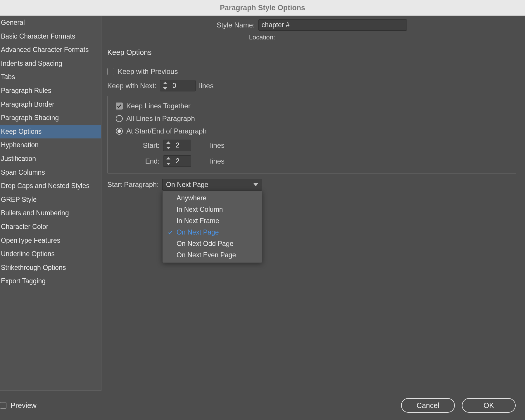  Describe the element at coordinates (51, 64) in the screenshot. I see `sidebar-item-indents-and-spacing: Indents and Spacing` at that location.